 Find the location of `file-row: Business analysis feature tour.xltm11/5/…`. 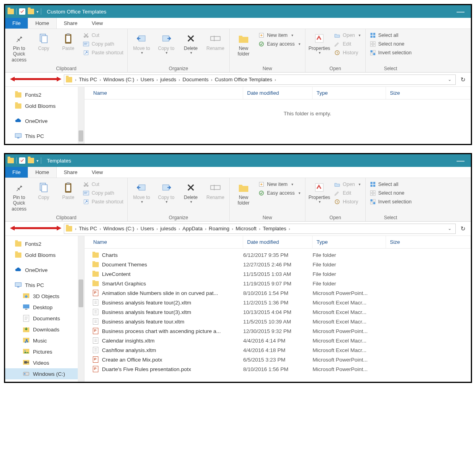

file-row: Business analysis feature tour.xltm11/5/… is located at coordinates (278, 321).